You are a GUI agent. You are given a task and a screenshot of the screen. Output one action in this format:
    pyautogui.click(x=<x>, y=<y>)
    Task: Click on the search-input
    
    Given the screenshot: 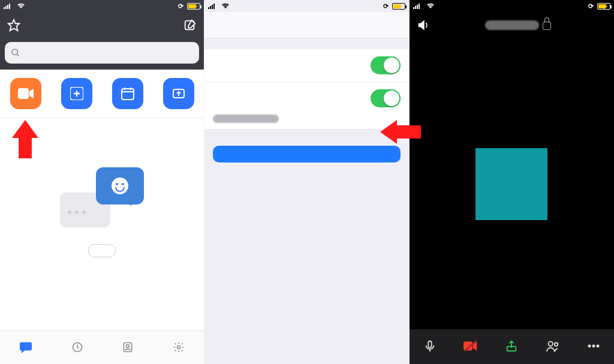 What is the action you would take?
    pyautogui.click(x=102, y=53)
    